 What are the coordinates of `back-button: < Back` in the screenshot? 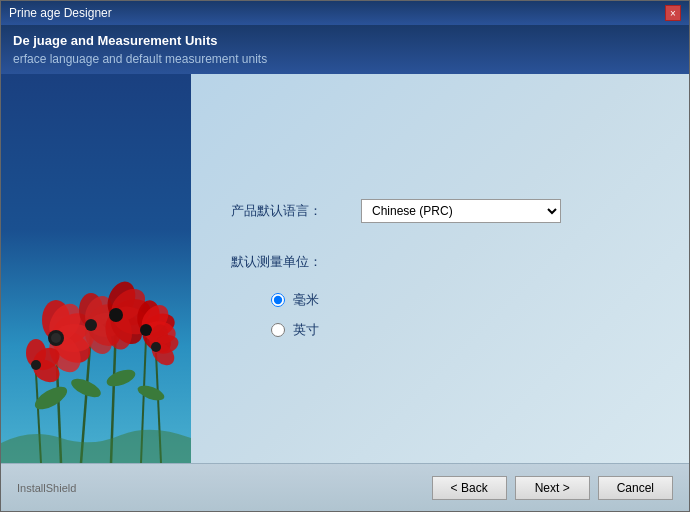 It's located at (470, 488).